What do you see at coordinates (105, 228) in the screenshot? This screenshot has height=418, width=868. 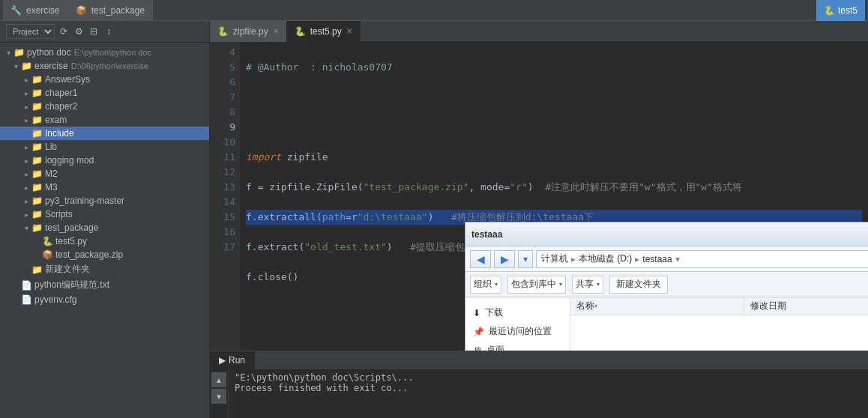 I see `tree-item-test-package: ▾ 📁 test_package` at bounding box center [105, 228].